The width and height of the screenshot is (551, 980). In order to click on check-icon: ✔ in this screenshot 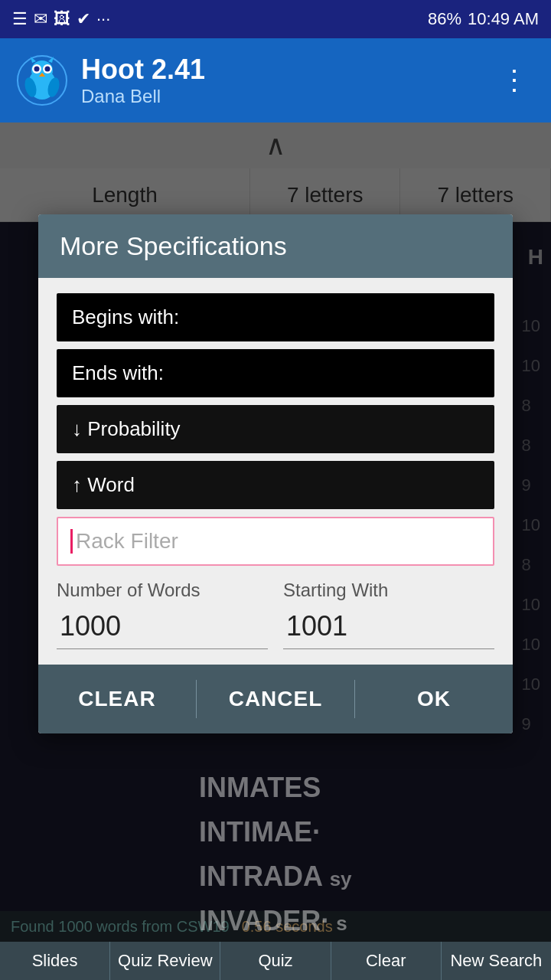, I will do `click(83, 19)`.